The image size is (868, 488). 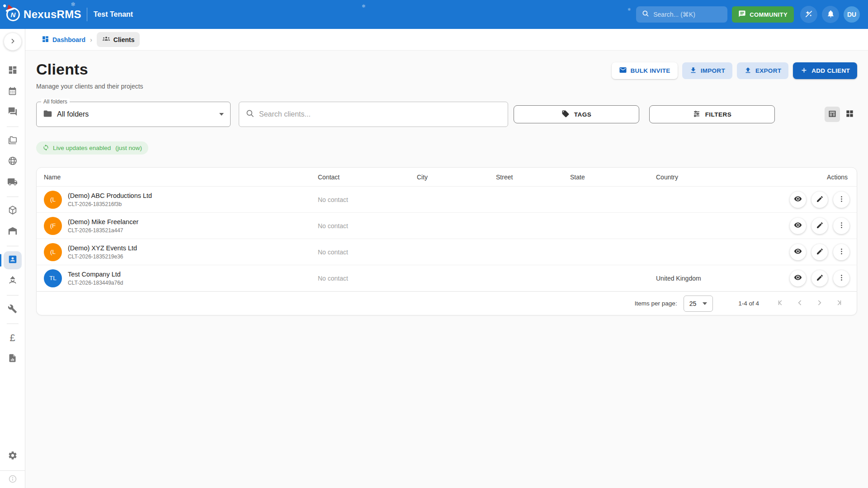 What do you see at coordinates (707, 70) in the screenshot?
I see `import-button: IMPORT` at bounding box center [707, 70].